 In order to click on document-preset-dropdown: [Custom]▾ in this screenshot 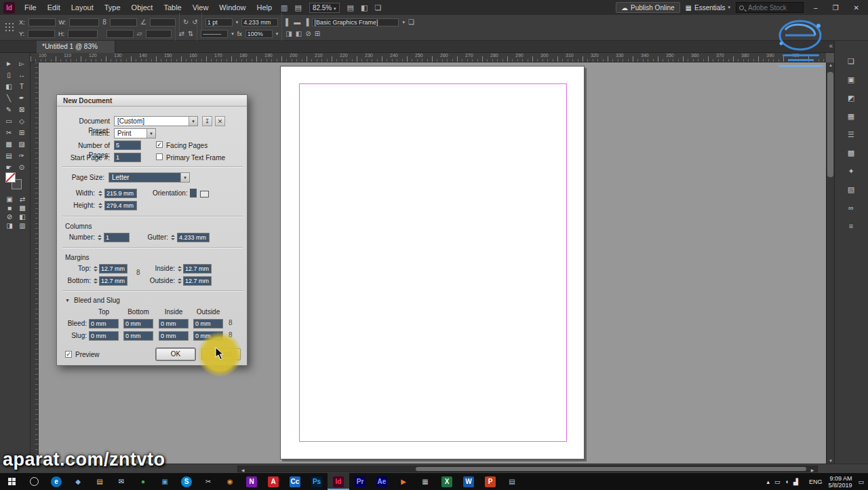, I will do `click(156, 121)`.